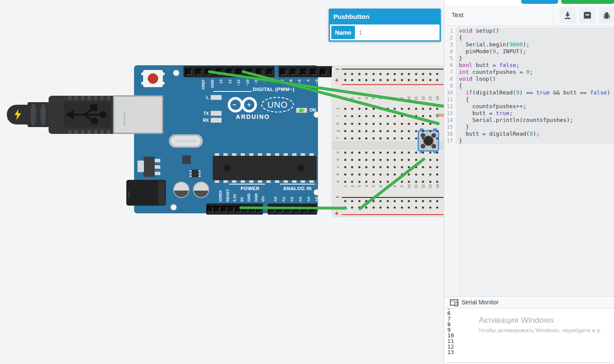 The height and width of the screenshot is (364, 614). Describe the element at coordinates (588, 2) in the screenshot. I see `simulate-button` at that location.